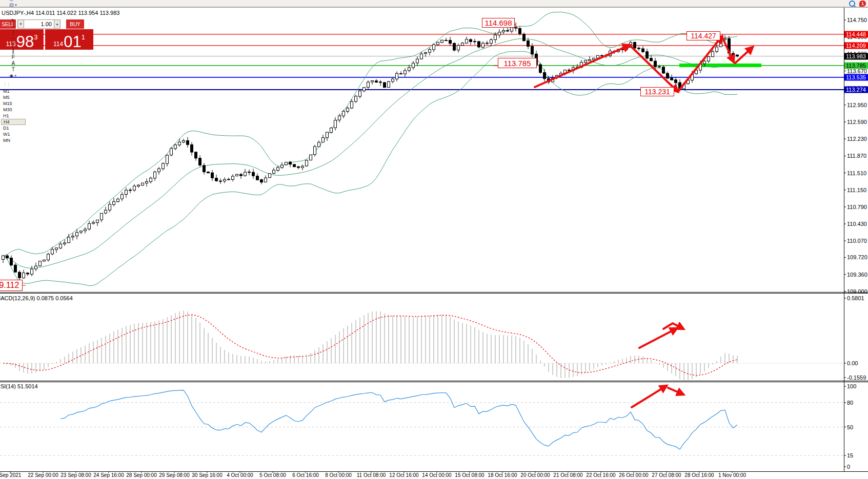 The height and width of the screenshot is (479, 868). What do you see at coordinates (13, 103) in the screenshot?
I see `timeframe-m15: M15` at bounding box center [13, 103].